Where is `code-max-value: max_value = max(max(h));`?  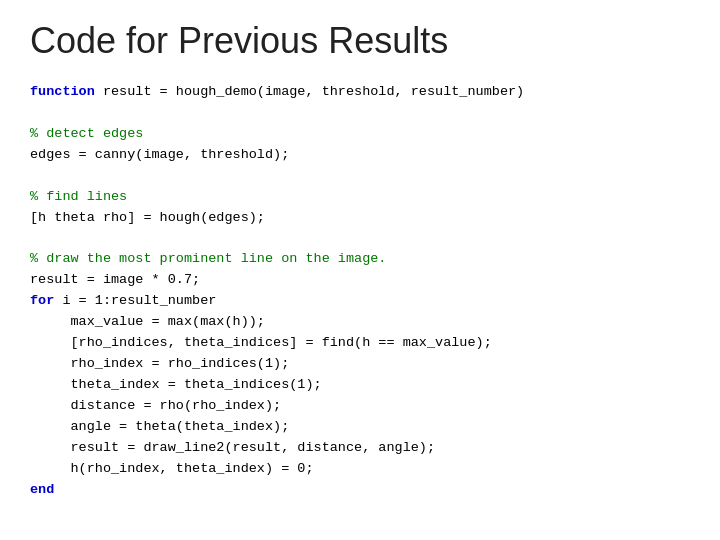 code-max-value: max_value = max(max(h)); is located at coordinates (360, 322).